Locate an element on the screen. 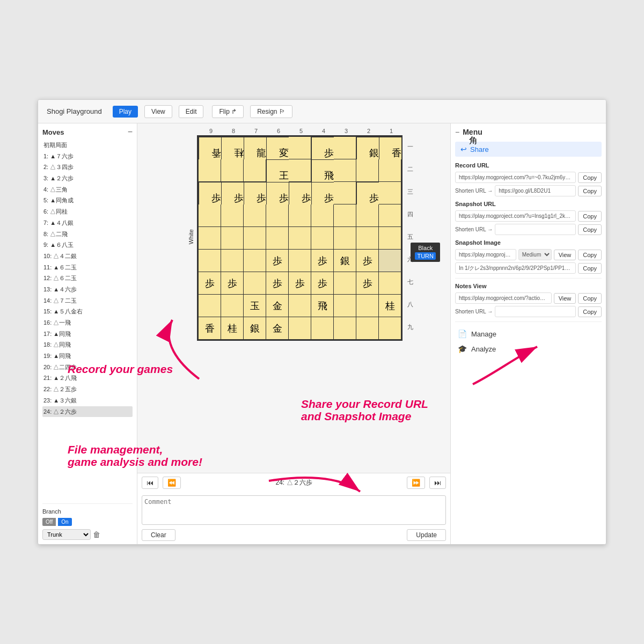 This screenshot has height=644, width=644. list-item: 15: ▲５八金右 is located at coordinates (87, 311).